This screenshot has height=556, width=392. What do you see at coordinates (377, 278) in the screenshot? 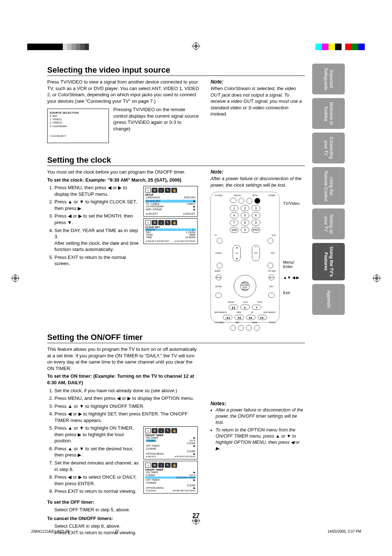
I see `crop-mark-right` at bounding box center [377, 278].